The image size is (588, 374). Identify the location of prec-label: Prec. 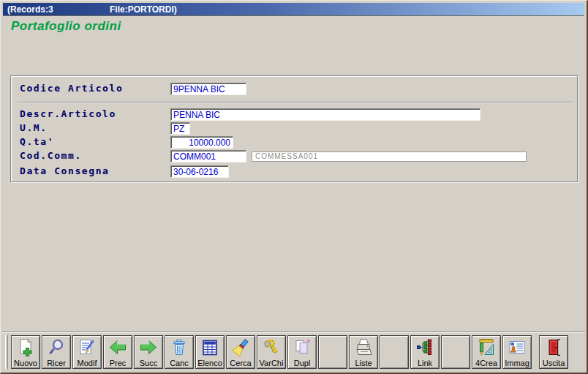
(118, 363).